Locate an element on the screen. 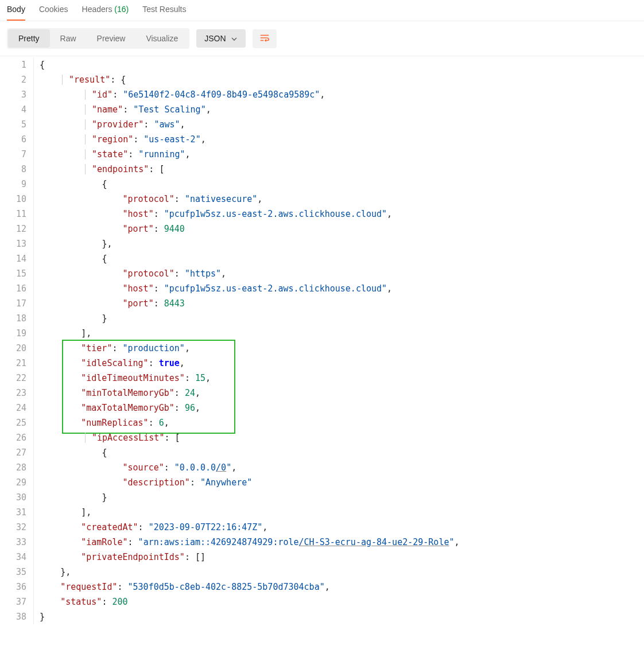 This screenshot has width=644, height=669. wrap-lines-icon is located at coordinates (265, 39).